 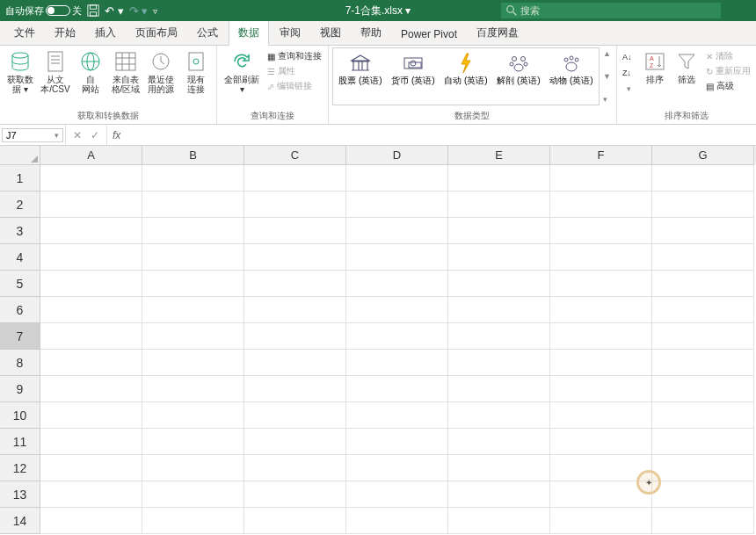 What do you see at coordinates (193, 178) in the screenshot?
I see `cell-B1` at bounding box center [193, 178].